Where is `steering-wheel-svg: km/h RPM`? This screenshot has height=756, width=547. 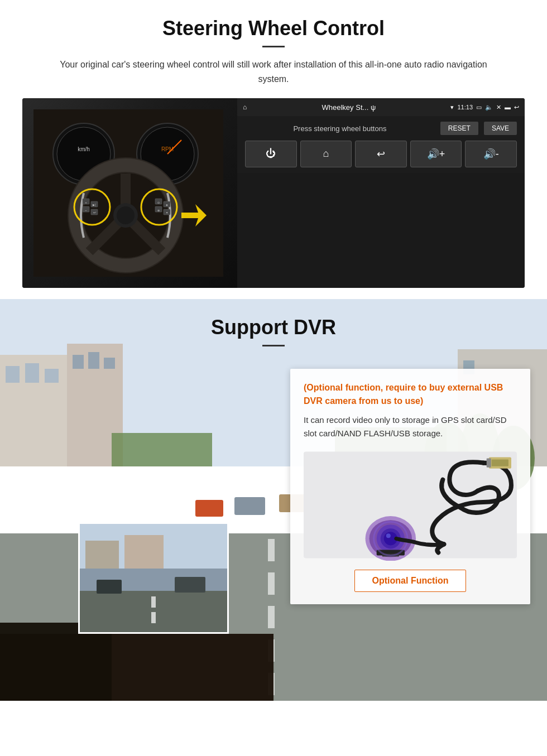 steering-wheel-svg: km/h RPM is located at coordinates (128, 193).